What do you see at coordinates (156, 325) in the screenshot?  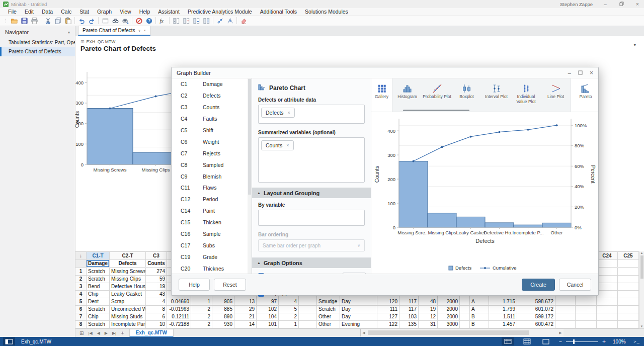 I see `cell-r8-c3: 10` at bounding box center [156, 325].